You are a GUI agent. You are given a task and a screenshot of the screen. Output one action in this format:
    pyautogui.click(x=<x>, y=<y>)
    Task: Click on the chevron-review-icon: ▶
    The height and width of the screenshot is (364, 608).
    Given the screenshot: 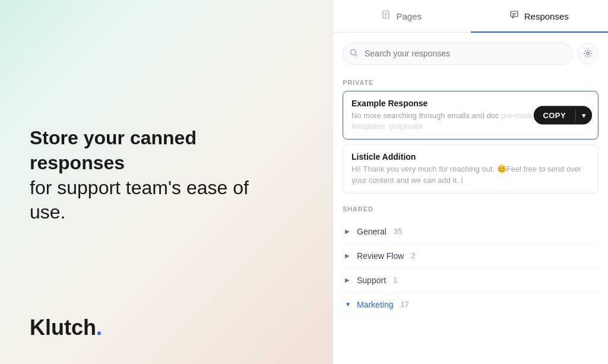 What is the action you would take?
    pyautogui.click(x=349, y=255)
    